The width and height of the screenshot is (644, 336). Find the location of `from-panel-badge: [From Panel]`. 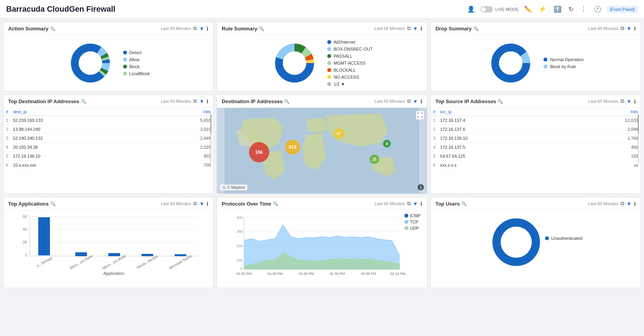

from-panel-badge: [From Panel] is located at coordinates (623, 9).